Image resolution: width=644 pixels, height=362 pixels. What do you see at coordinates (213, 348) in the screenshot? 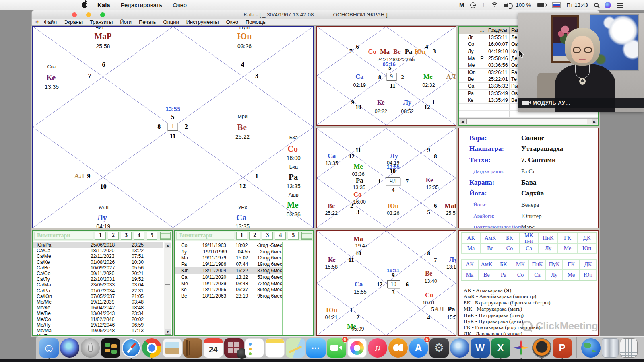
I see `dock-icon-calendar: 24` at bounding box center [213, 348].